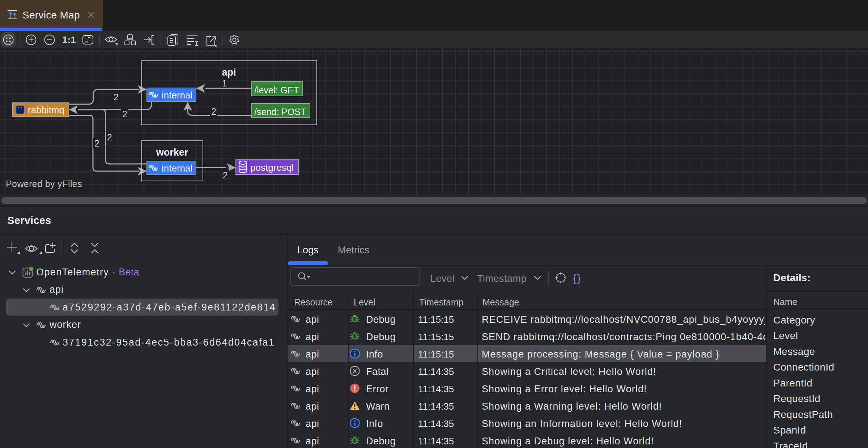 The image size is (868, 448). Describe the element at coordinates (229, 72) in the screenshot. I see `svg-text: api` at that location.